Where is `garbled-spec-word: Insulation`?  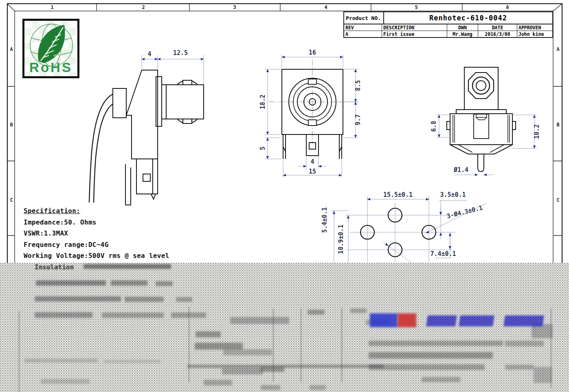
garbled-spec-word: Insulation is located at coordinates (54, 267).